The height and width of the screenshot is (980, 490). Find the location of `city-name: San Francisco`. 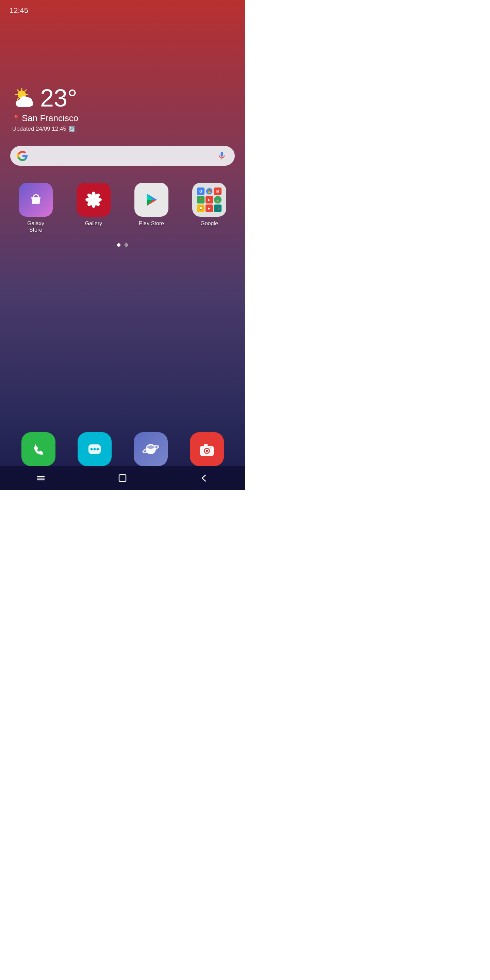

city-name: San Francisco is located at coordinates (50, 118).